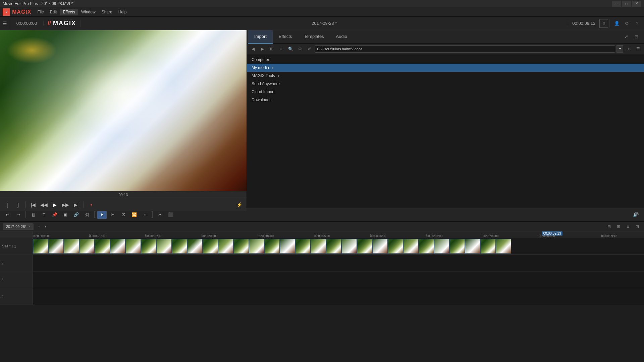 The height and width of the screenshot is (362, 644). Describe the element at coordinates (636, 37) in the screenshot. I see `panel-split-button: ⊟` at that location.